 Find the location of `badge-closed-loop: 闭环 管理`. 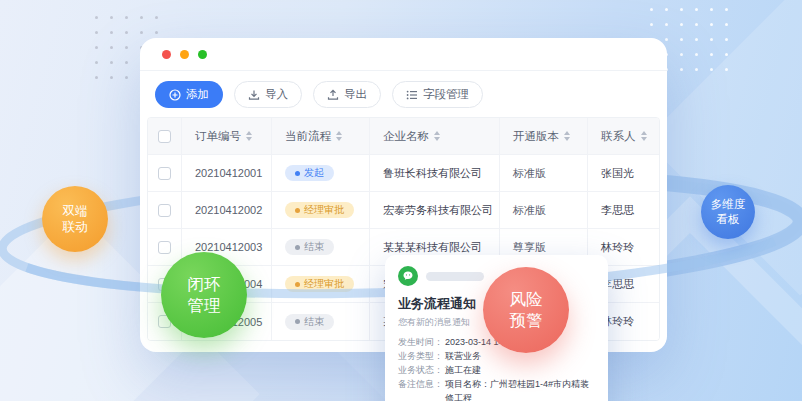

badge-closed-loop: 闭环 管理 is located at coordinates (204, 295).